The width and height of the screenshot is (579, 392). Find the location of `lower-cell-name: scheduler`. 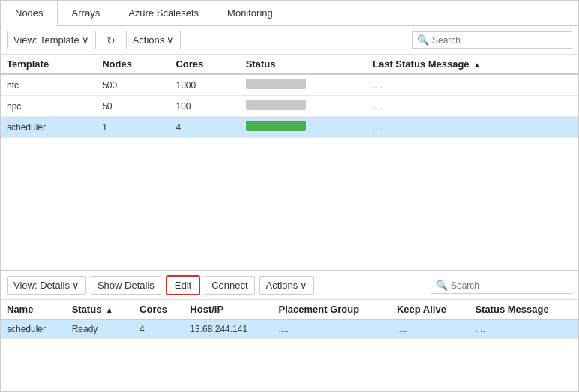

lower-cell-name: scheduler is located at coordinates (33, 329).